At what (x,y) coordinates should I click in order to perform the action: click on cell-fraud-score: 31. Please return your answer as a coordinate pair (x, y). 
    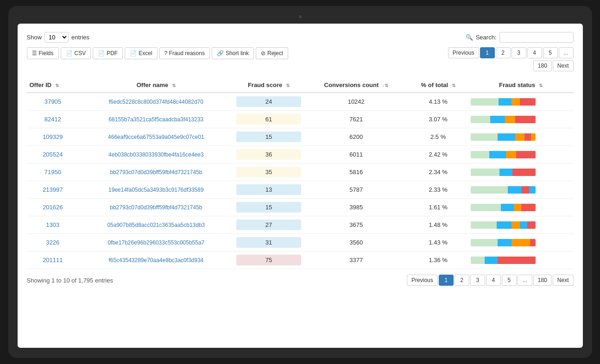
    Looking at the image, I should click on (269, 243).